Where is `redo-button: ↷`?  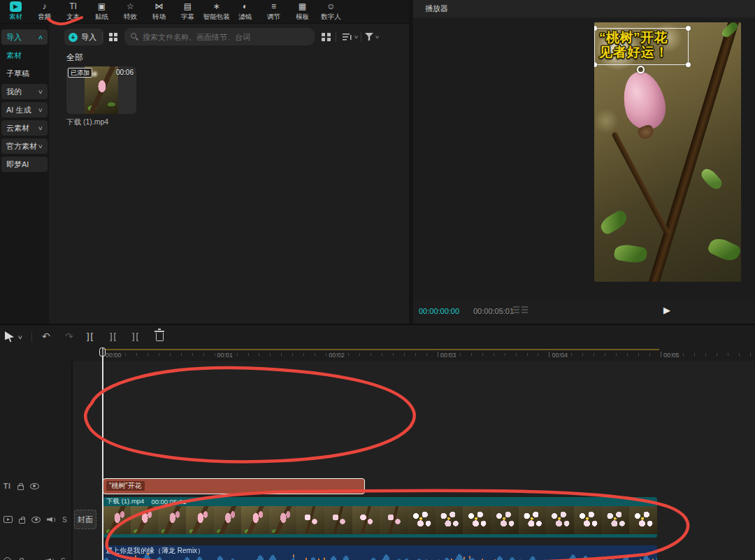 redo-button: ↷ is located at coordinates (69, 336).